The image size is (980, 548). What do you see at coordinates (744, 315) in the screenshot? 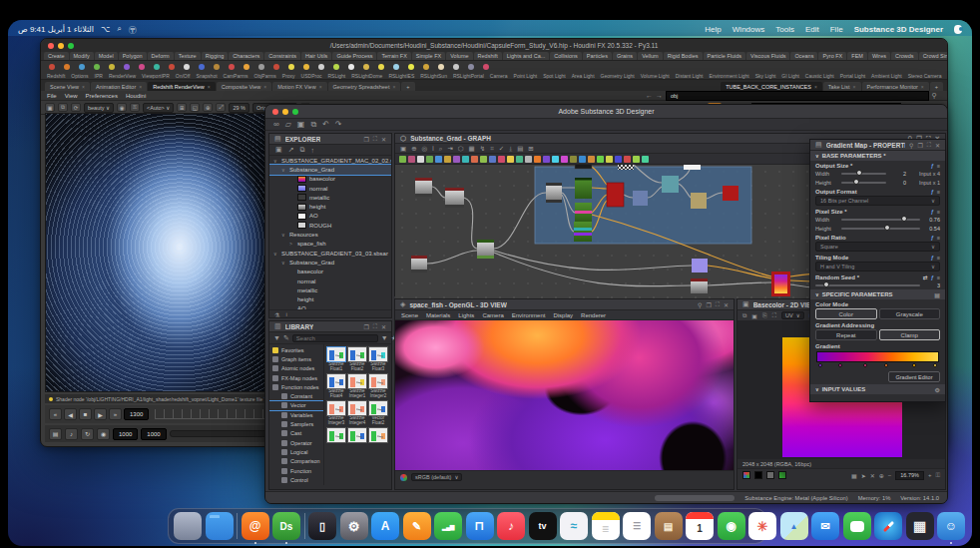
I see `layers-icon: ⧉` at bounding box center [744, 315].